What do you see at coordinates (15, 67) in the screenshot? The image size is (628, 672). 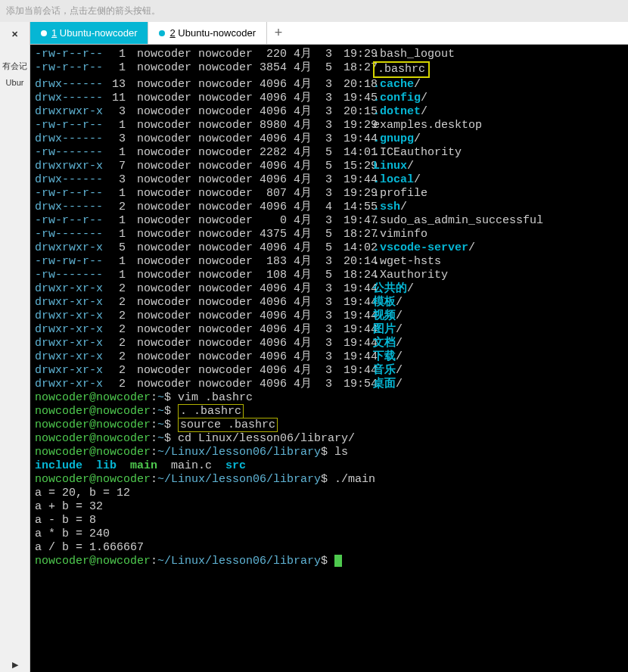 I see `sidebar-item-1: 有会记` at bounding box center [15, 67].